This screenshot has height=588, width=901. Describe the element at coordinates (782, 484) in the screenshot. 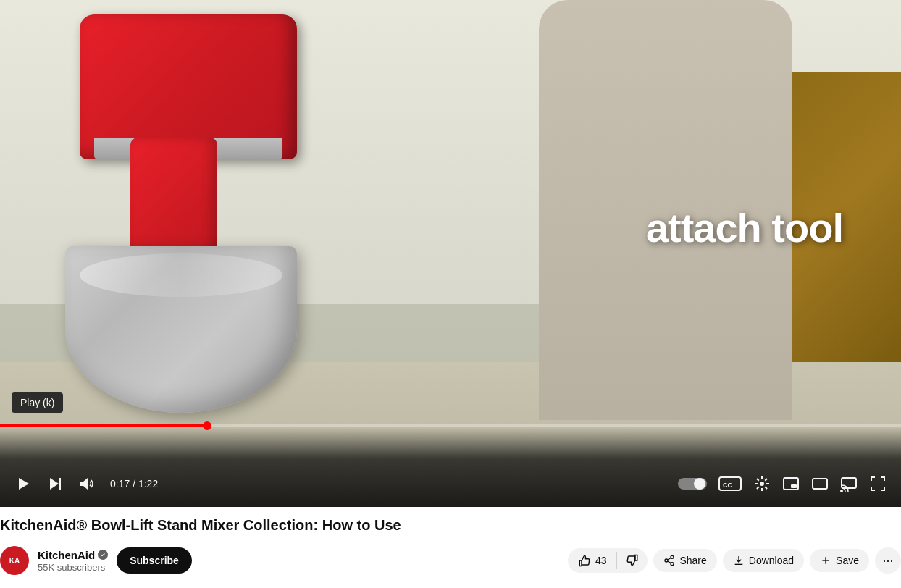

I see `right-controls: CC` at that location.